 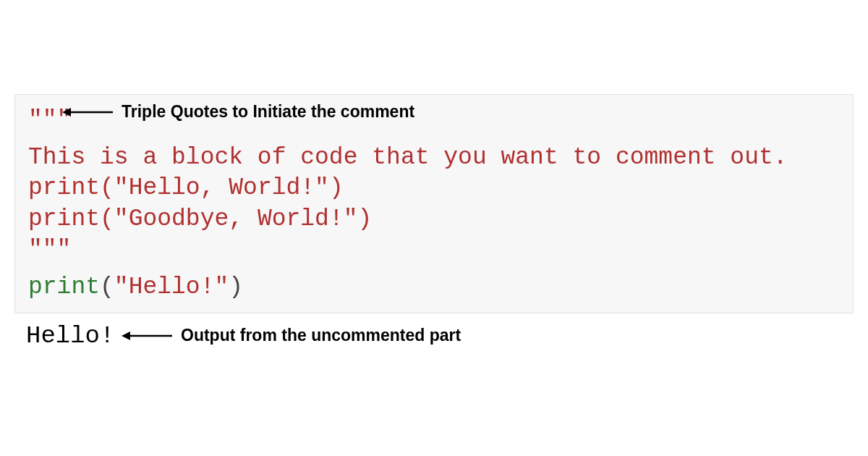 What do you see at coordinates (434, 287) in the screenshot?
I see `code-exec-line: print("Hello!")` at bounding box center [434, 287].